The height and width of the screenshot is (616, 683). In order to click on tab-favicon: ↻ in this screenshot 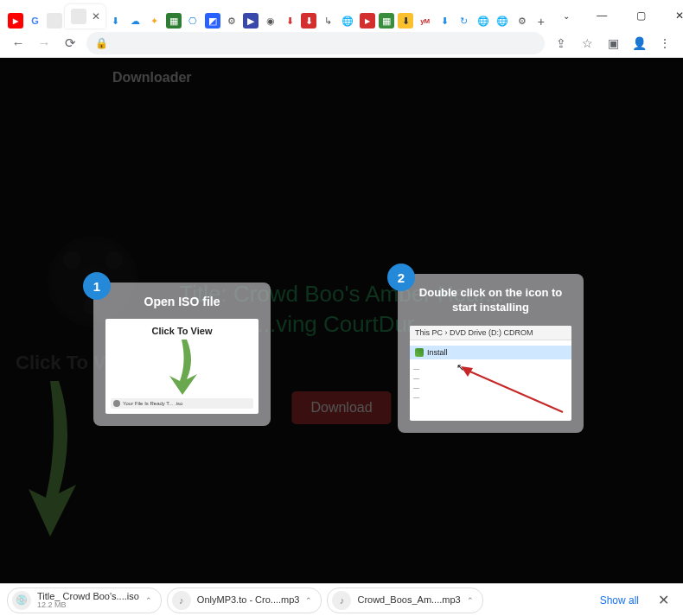, I will do `click(463, 21)`.